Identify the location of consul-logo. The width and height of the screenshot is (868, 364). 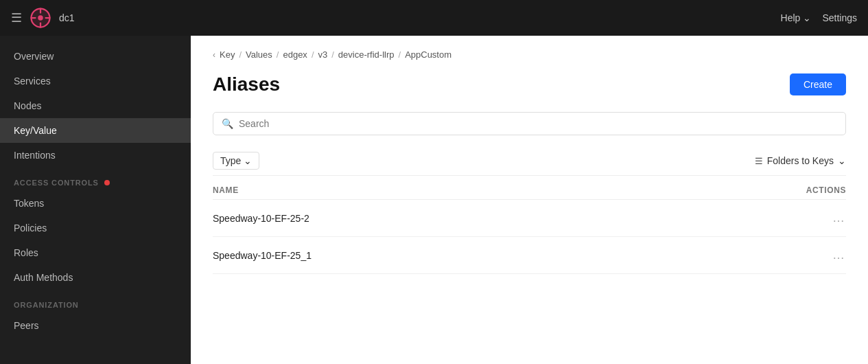
(40, 18).